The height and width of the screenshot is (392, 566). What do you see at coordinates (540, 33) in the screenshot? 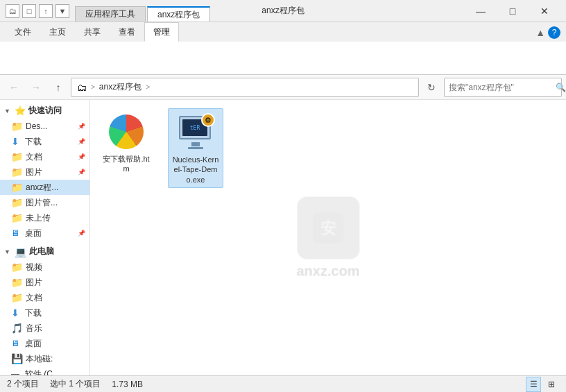
I see `ribbon-collapse-icon: ▲` at bounding box center [540, 33].